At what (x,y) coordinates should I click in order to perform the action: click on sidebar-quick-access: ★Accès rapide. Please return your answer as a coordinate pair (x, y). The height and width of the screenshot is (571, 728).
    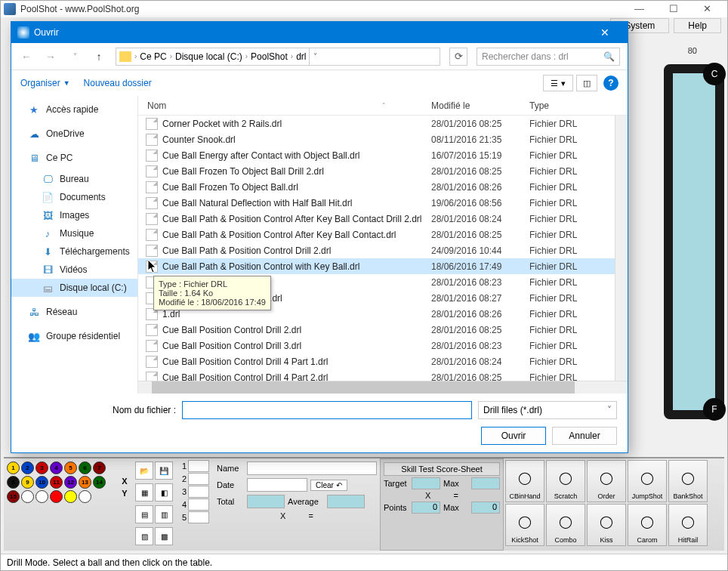
    Looking at the image, I should click on (74, 110).